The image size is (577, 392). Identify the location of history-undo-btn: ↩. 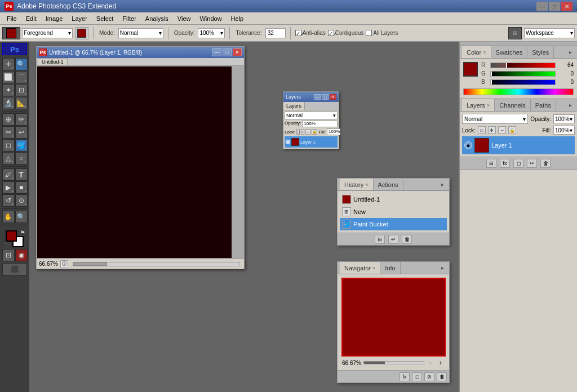
(393, 239).